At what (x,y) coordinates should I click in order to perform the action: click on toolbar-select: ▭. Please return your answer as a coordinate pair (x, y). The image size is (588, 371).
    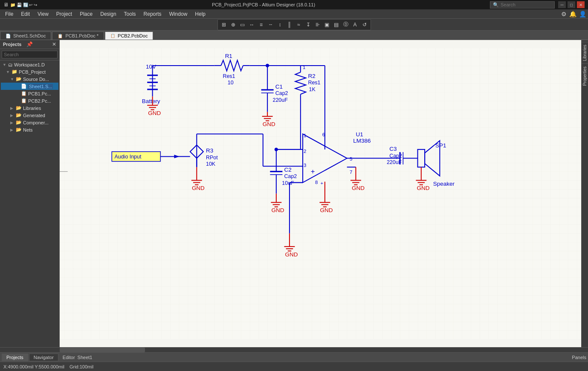
    Looking at the image, I should click on (243, 25).